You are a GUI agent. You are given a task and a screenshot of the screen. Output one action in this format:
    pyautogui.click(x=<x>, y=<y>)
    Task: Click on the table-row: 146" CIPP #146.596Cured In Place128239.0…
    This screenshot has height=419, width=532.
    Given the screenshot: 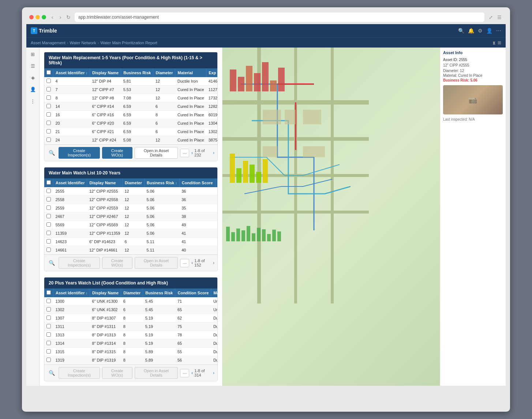 What is the action you would take?
    pyautogui.click(x=131, y=107)
    